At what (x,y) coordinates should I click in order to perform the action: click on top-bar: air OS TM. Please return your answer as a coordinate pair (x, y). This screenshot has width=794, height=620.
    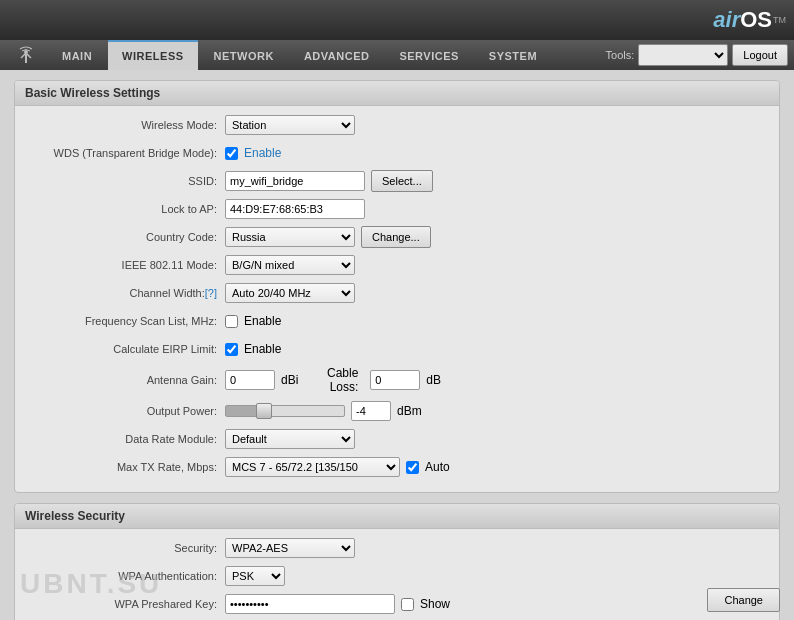
    Looking at the image, I should click on (397, 20).